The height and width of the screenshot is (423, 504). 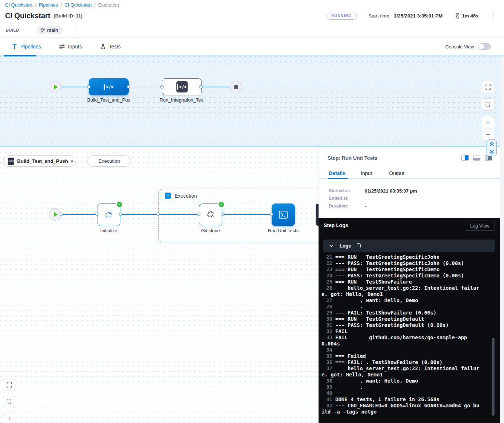 I want to click on tab-tests: Tests, so click(x=111, y=47).